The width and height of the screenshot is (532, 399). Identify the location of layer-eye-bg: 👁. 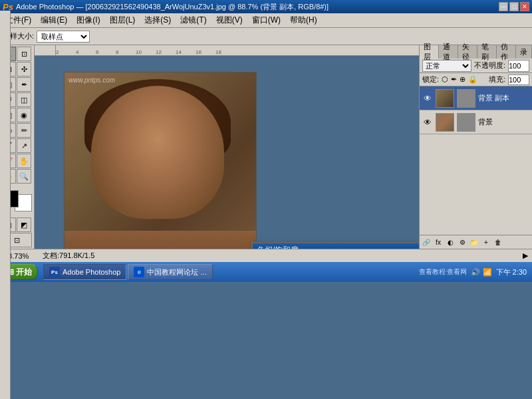
(428, 122).